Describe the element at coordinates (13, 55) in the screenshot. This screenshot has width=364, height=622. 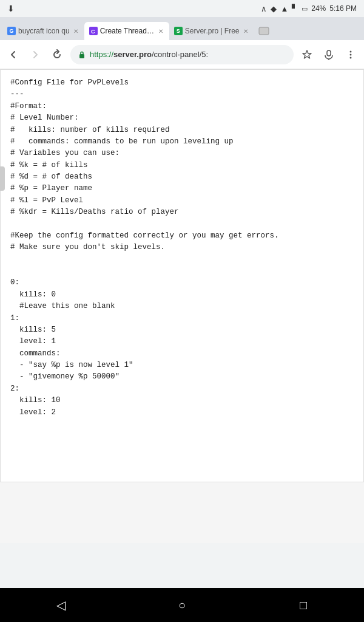
I see `back-button` at that location.